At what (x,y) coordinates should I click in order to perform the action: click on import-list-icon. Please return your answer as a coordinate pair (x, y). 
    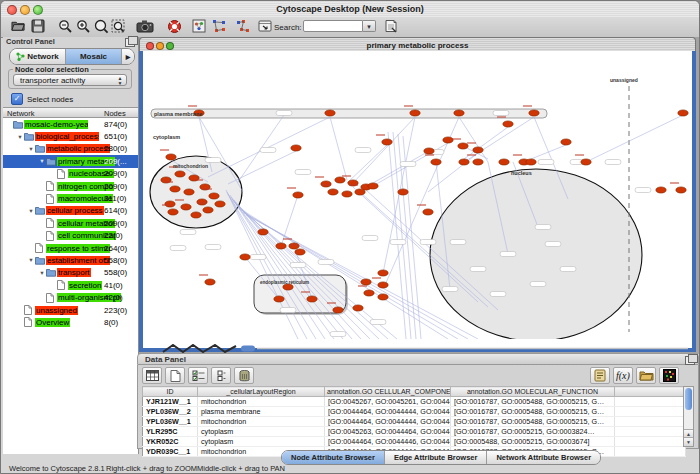
    Looking at the image, I should click on (600, 376).